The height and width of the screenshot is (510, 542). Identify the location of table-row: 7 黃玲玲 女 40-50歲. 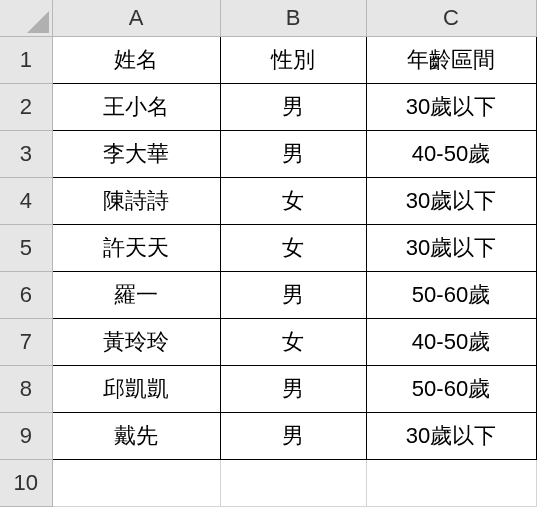
(268, 342).